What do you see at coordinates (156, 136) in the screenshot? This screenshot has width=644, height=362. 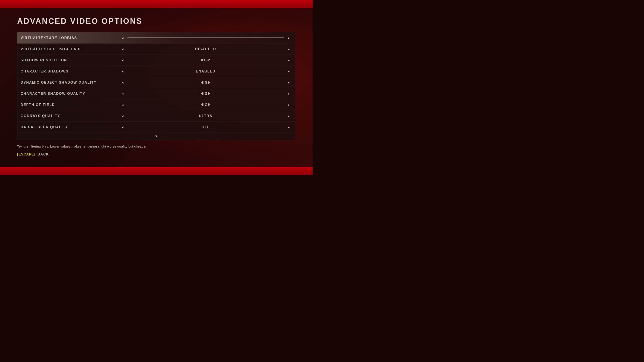 I see `scroll-down-indicator: ▼` at bounding box center [156, 136].